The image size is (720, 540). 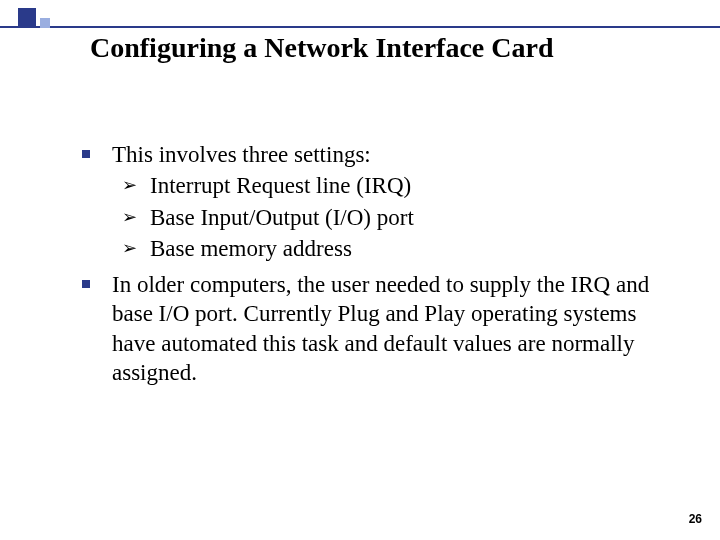 What do you see at coordinates (391, 186) in the screenshot?
I see `sub-bullet-item: ➢ Interrupt Request line (IRQ)` at bounding box center [391, 186].